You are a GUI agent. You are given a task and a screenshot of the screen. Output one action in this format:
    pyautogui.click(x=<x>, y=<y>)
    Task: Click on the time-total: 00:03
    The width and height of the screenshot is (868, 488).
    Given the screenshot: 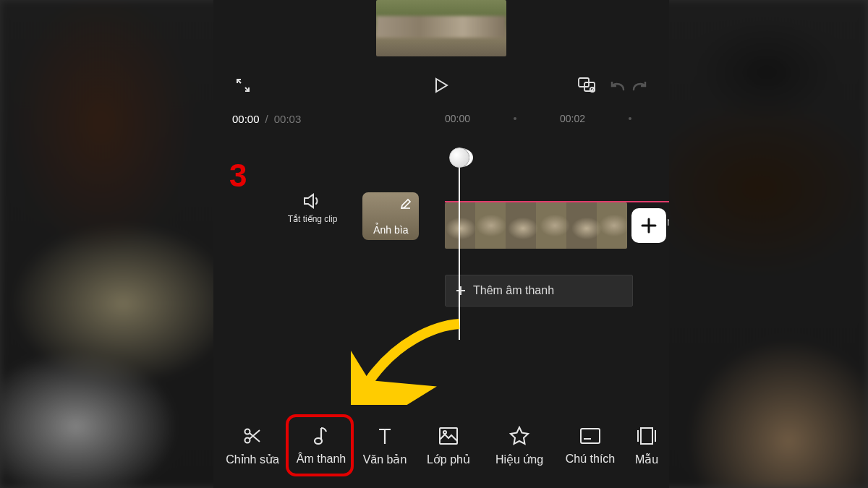 What is the action you would take?
    pyautogui.click(x=288, y=119)
    